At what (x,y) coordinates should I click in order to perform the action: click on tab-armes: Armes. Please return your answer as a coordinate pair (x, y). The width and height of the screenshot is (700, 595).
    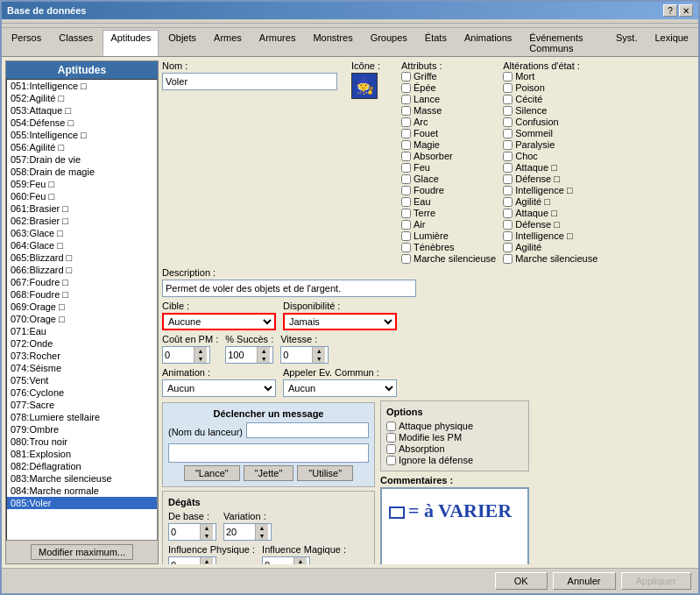
    Looking at the image, I should click on (228, 43).